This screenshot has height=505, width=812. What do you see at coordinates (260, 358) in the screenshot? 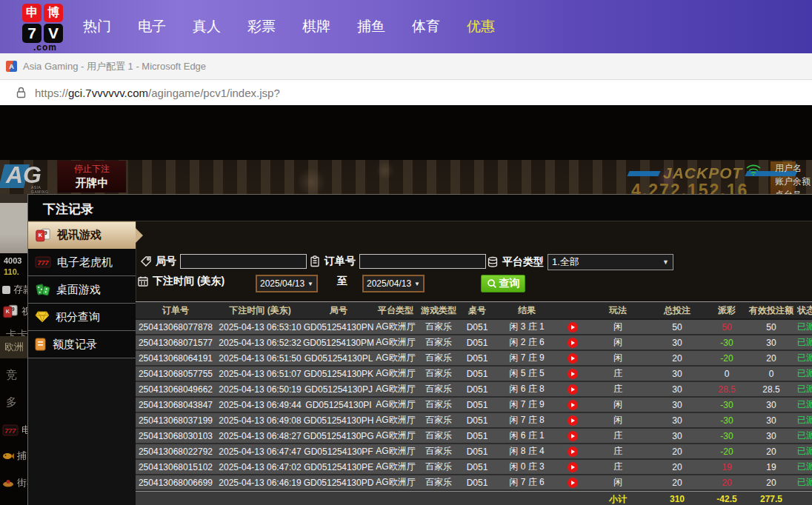
I see `cell: 2025-04-13 06:51:50` at bounding box center [260, 358].